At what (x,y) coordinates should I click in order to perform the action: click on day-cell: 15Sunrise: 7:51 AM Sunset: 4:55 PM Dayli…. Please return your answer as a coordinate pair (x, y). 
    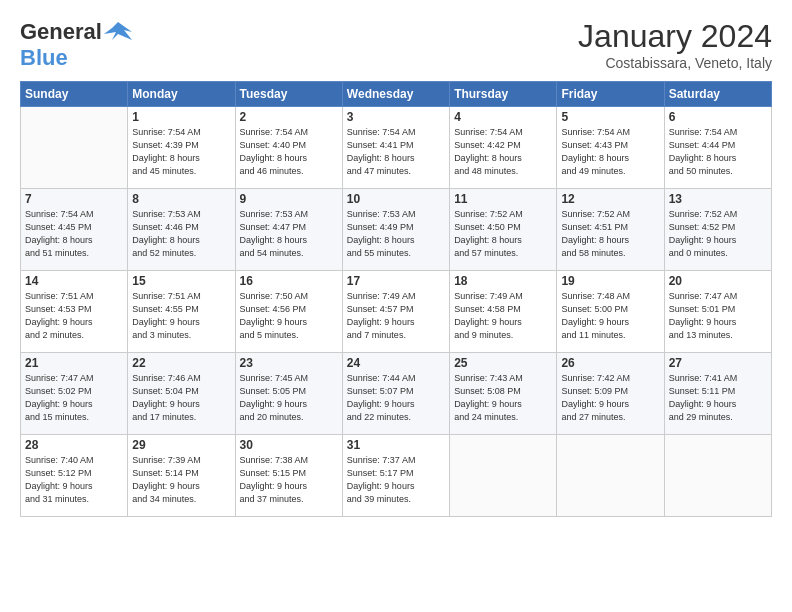
    Looking at the image, I should click on (182, 312).